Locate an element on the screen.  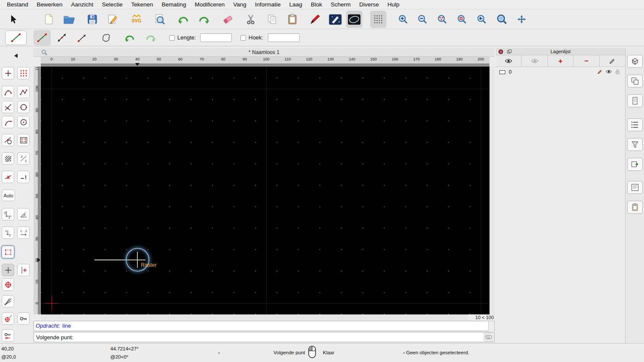
point-tool-button is located at coordinates (8, 73).